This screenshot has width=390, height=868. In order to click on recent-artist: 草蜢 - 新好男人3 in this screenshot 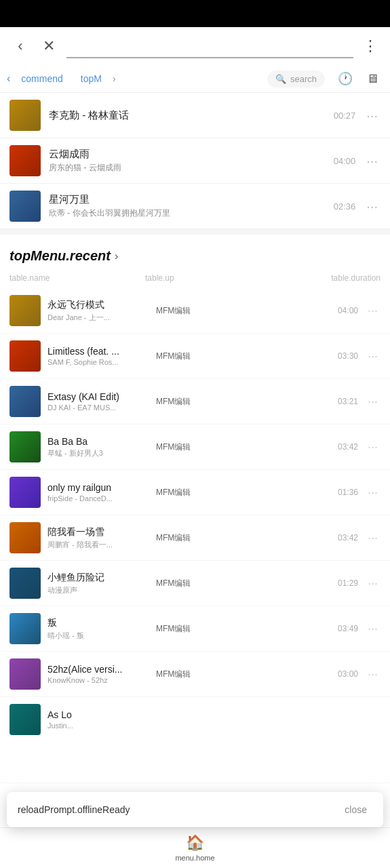, I will do `click(98, 453)`.